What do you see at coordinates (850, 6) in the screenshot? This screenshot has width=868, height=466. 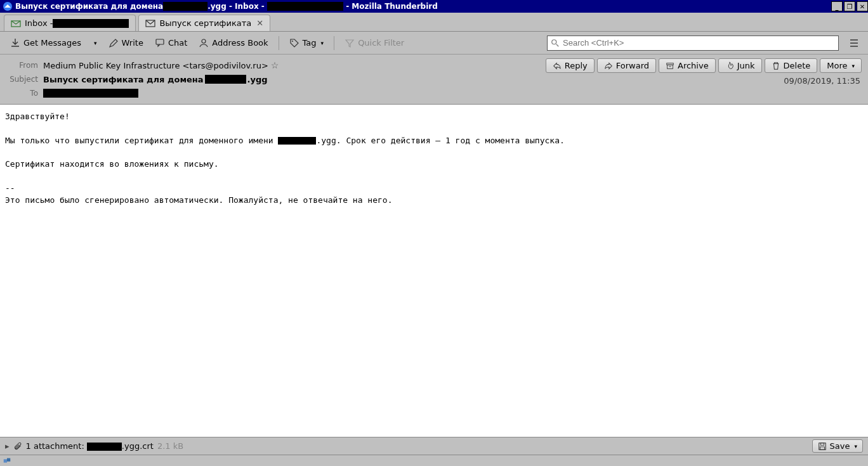 I see `maximize-button: ❐` at bounding box center [850, 6].